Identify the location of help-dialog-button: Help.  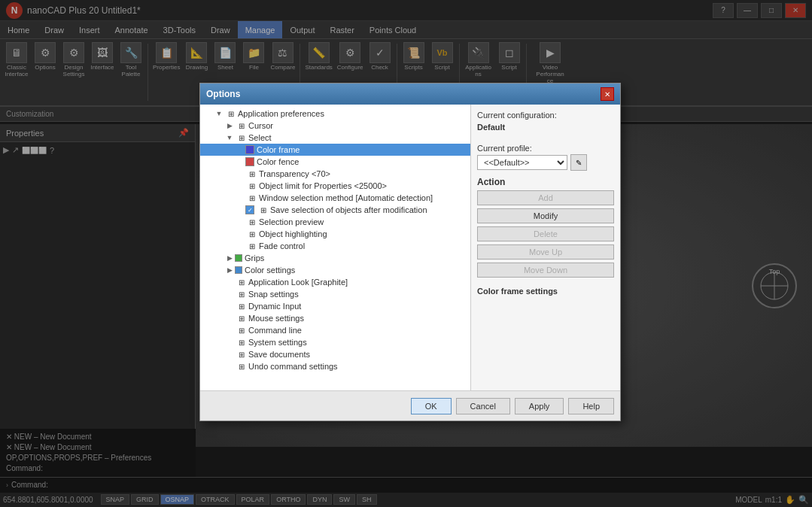
(592, 406).